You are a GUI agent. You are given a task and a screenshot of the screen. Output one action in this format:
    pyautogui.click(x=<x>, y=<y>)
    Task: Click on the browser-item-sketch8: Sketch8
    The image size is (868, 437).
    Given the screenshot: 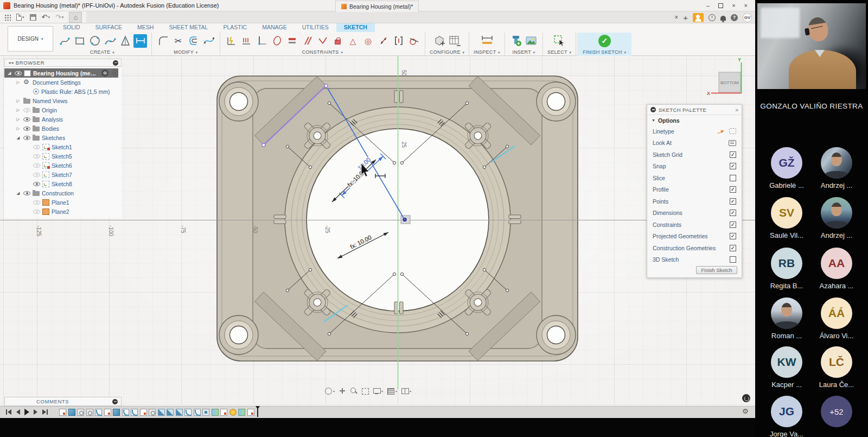 What is the action you would take?
    pyautogui.click(x=63, y=183)
    